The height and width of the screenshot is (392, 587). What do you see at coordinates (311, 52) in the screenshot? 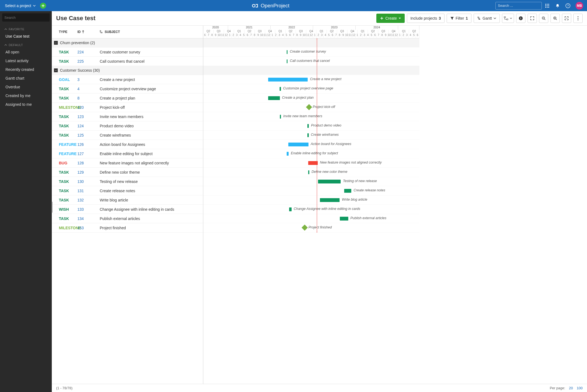
I see `gantt-row: Create customer survey` at bounding box center [311, 52].